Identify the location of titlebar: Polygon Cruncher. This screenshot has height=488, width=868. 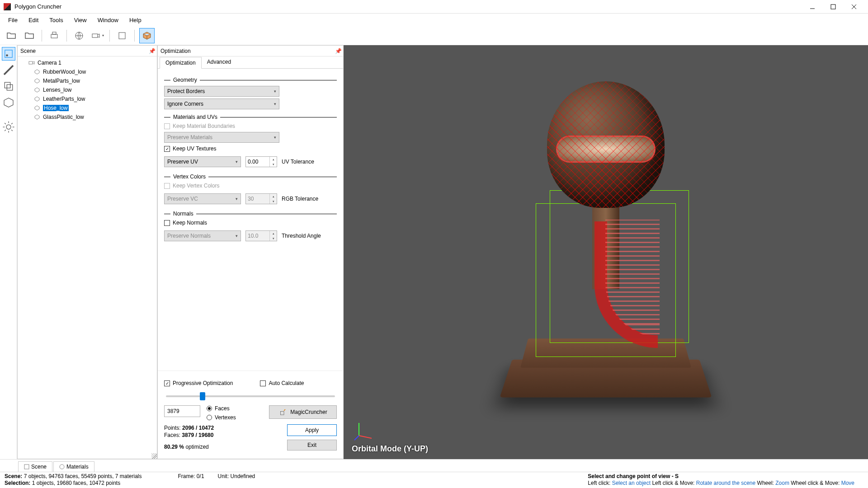
(434, 7).